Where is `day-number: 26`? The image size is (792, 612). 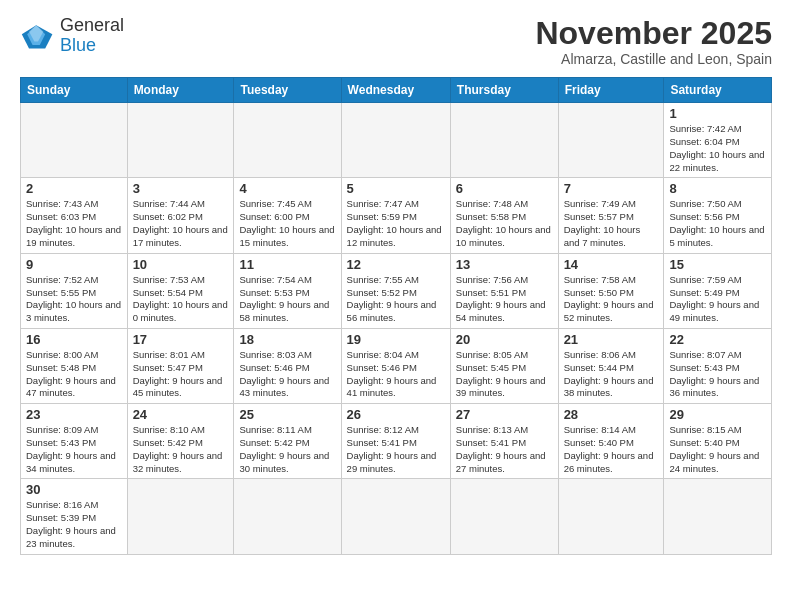 day-number: 26 is located at coordinates (396, 414).